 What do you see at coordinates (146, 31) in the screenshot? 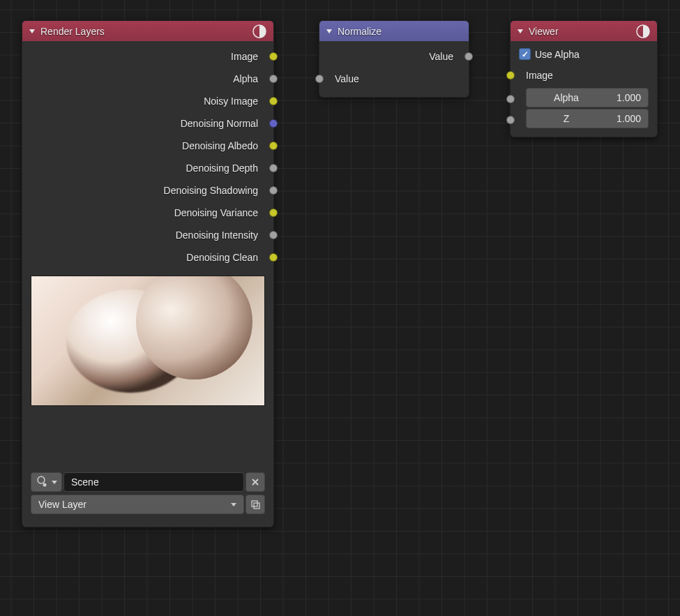
I see `node-title: Render Layers` at bounding box center [146, 31].